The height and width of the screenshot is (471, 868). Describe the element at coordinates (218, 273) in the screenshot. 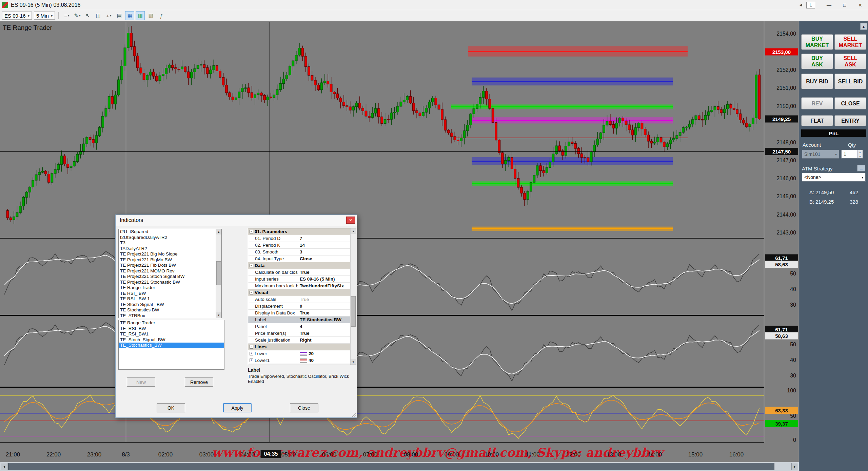

I see `list-scrollbar: ▲ ▼` at that location.